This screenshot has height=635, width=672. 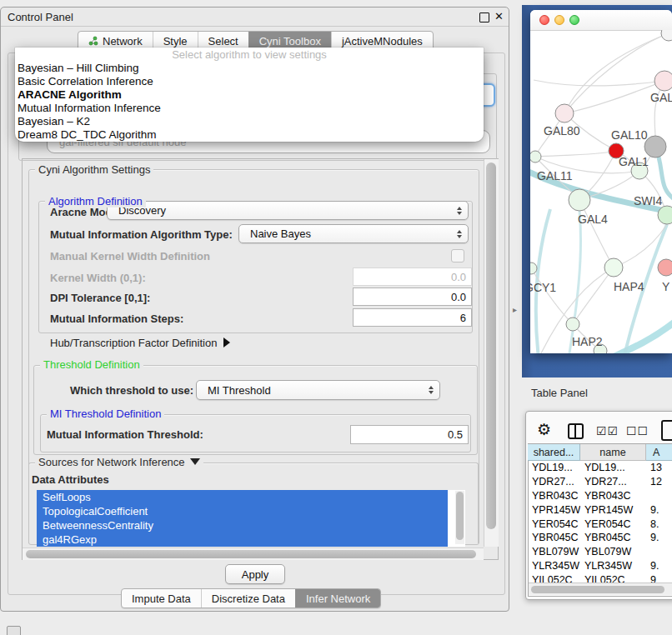 What do you see at coordinates (598, 590) in the screenshot?
I see `table-scrollbar-thumb` at bounding box center [598, 590].